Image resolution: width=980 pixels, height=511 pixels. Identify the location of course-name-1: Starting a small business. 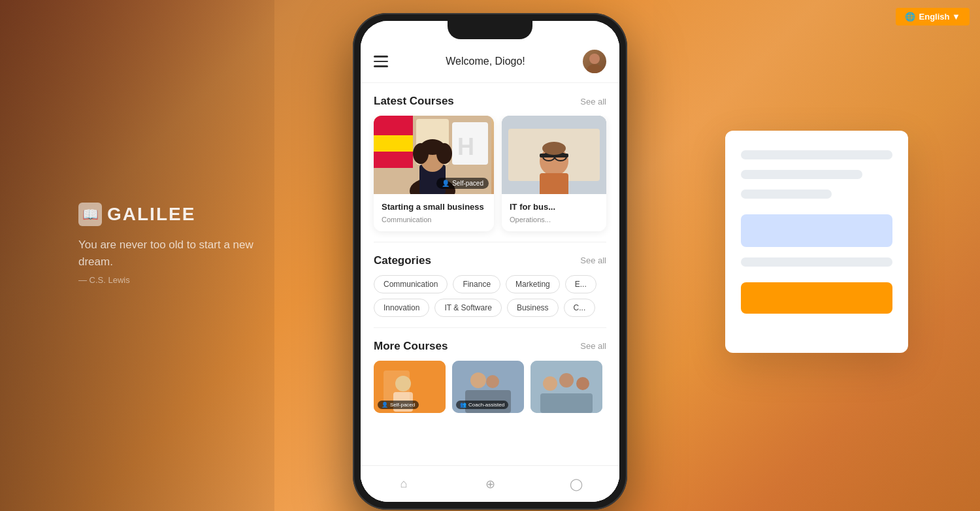
(434, 208).